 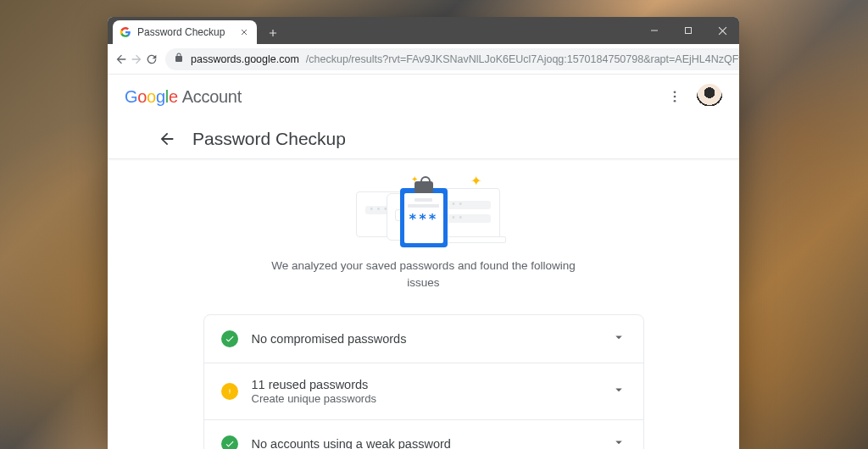 I want to click on asterisks: ***, so click(x=424, y=219).